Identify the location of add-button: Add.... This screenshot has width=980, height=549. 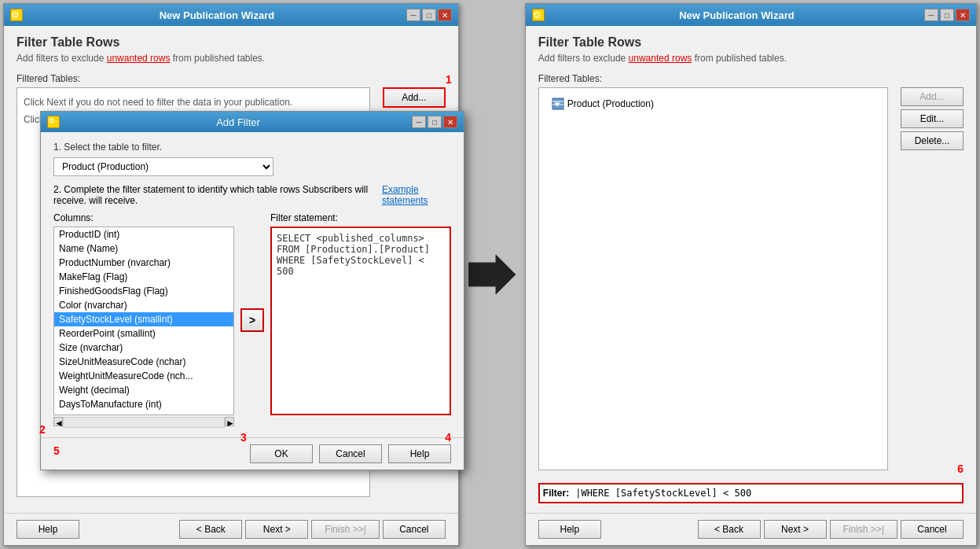
(414, 98).